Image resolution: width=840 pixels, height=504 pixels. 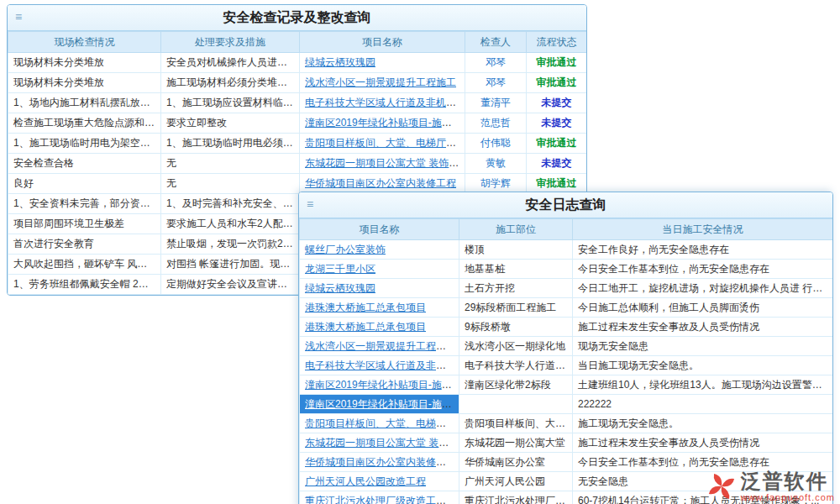 I want to click on project-cell: 重庆江北污水处理厂级改造工程-道路修复, so click(x=380, y=497).